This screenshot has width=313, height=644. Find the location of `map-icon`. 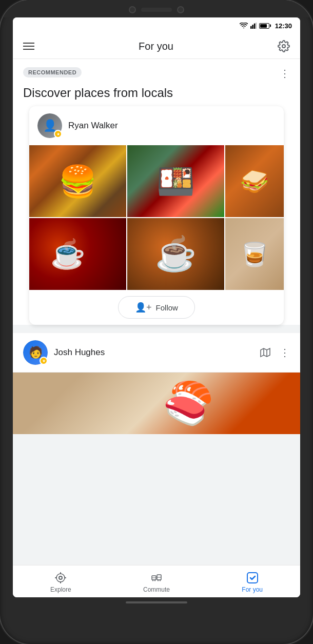

map-icon is located at coordinates (265, 353).